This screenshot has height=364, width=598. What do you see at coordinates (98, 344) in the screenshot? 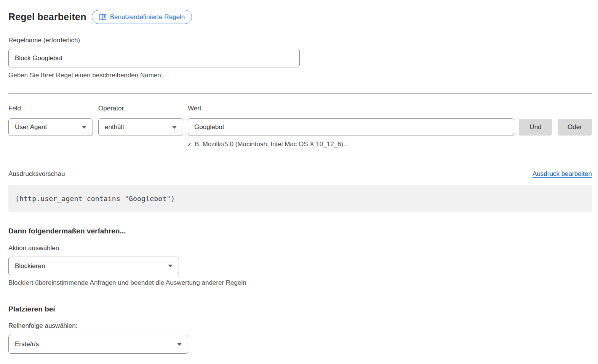
I see `order-select: Erste/r/s` at bounding box center [98, 344].